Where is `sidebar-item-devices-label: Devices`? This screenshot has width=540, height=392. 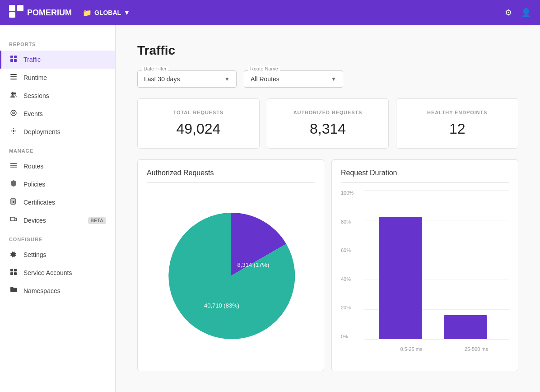
sidebar-item-devices-label: Devices is located at coordinates (35, 220).